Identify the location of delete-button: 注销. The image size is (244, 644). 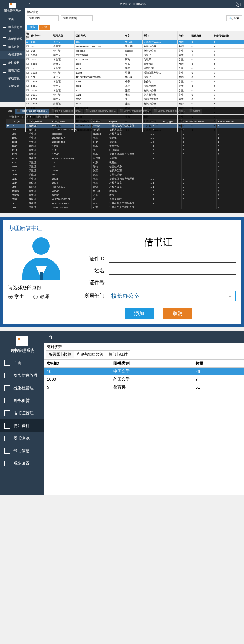
(44, 27).